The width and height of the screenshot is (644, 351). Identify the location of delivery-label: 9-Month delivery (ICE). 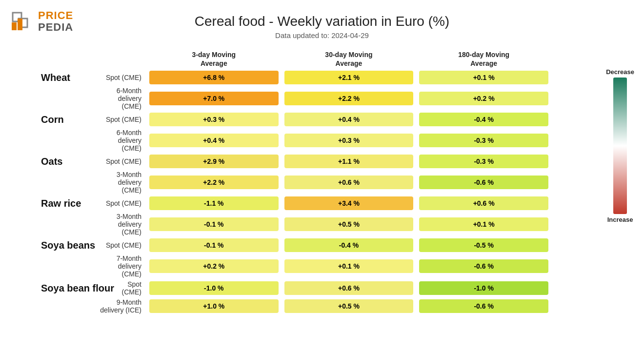
(122, 306).